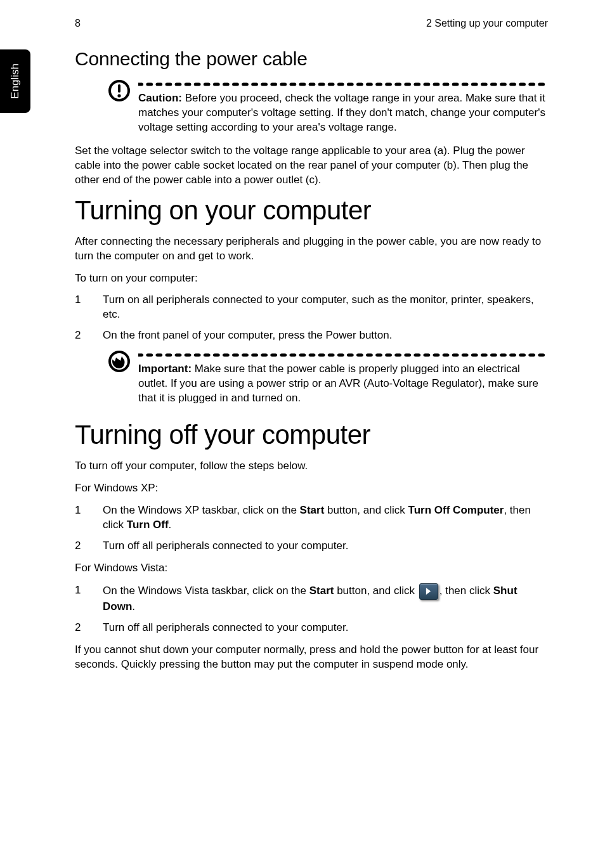 Image resolution: width=605 pixels, height=868 pixels. What do you see at coordinates (311, 318) in the screenshot?
I see `turning-on-steps: Turn on all peripherals connected to you…` at bounding box center [311, 318].